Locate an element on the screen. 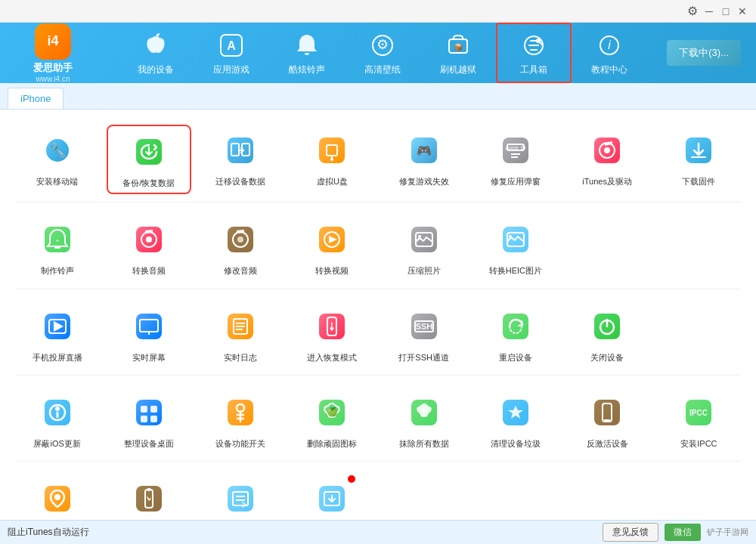 The width and height of the screenshot is (756, 544). tool-item-migrate-data: 迁移设备数据 is located at coordinates (240, 159).